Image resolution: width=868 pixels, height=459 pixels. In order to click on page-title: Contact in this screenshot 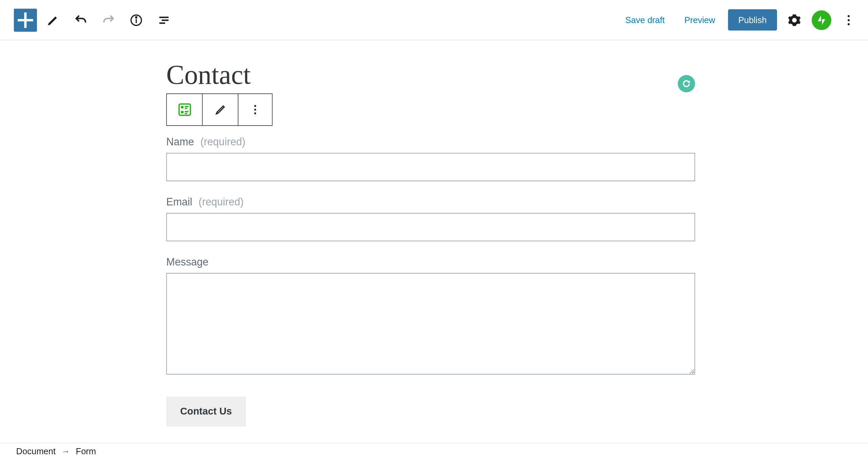, I will do `click(431, 74)`.